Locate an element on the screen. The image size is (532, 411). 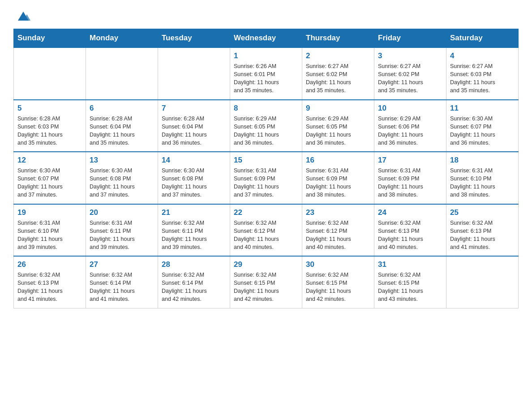
calendar-cell: 2Sunrise: 6:27 AM Sunset: 6:02 PM Daylig… is located at coordinates (339, 73).